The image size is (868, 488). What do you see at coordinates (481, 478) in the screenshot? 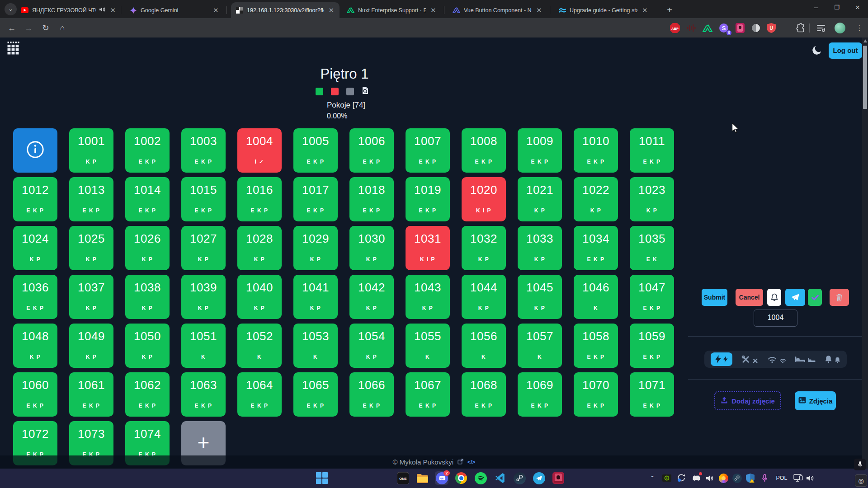
I see `taskbar-spotify` at bounding box center [481, 478].